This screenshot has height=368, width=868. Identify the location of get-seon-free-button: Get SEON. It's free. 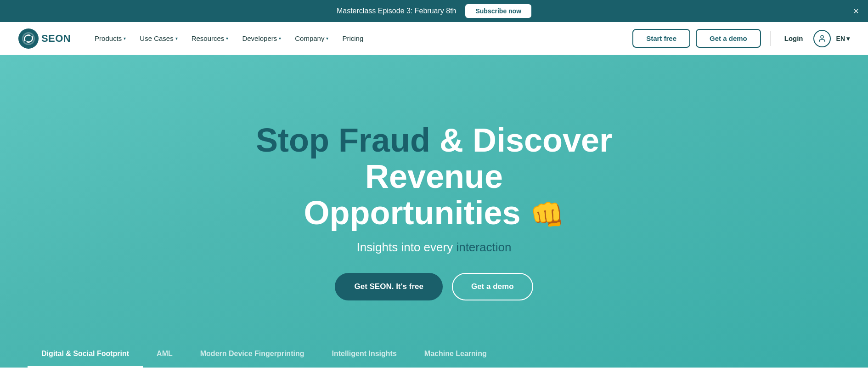
(389, 287).